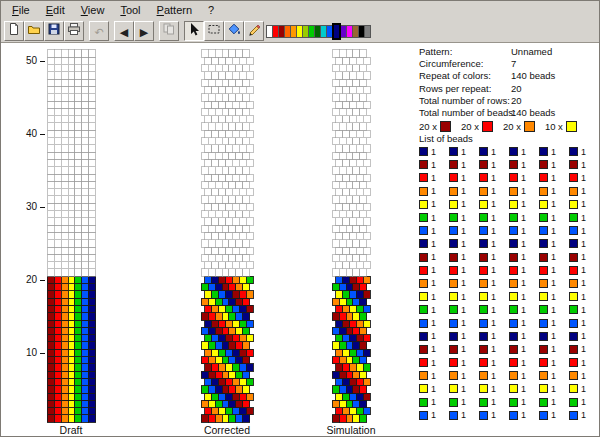  I want to click on menu-item-file: File, so click(21, 10).